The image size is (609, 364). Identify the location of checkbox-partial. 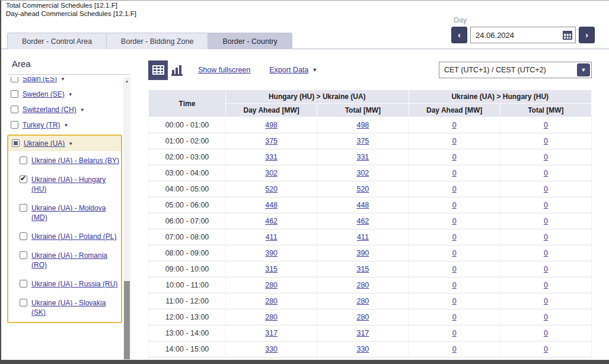
(15, 143).